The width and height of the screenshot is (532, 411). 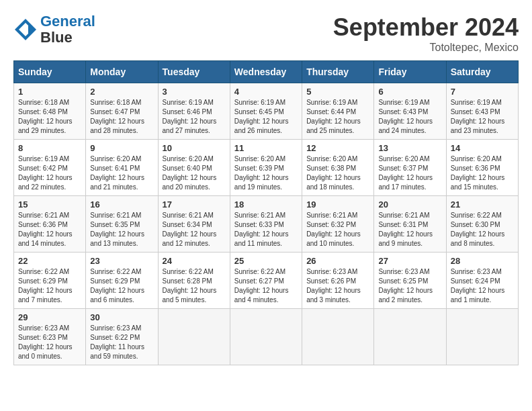 What do you see at coordinates (338, 261) in the screenshot?
I see `day-number: 26` at bounding box center [338, 261].